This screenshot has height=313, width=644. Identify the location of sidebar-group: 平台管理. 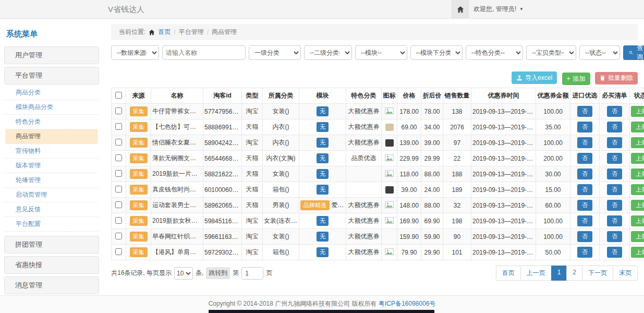
(52, 76).